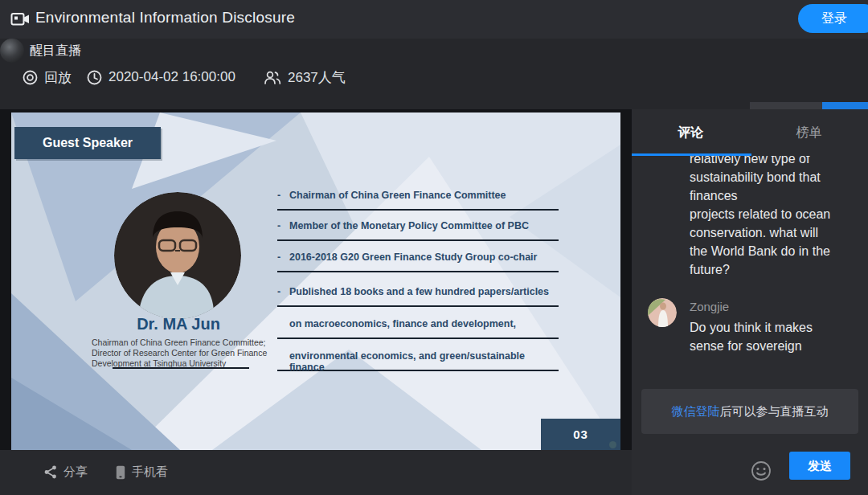  Describe the element at coordinates (76, 472) in the screenshot. I see `share-label: 分享` at that location.